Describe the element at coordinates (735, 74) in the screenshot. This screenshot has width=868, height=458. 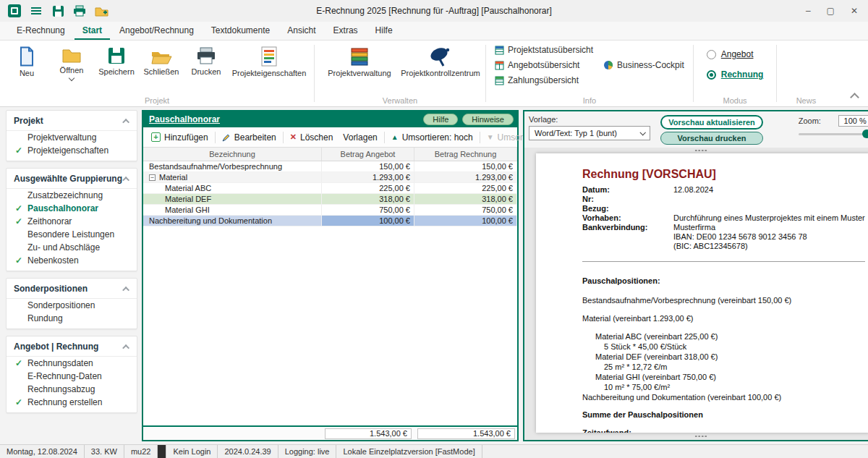
I see `ribbon-group-modus: Angebot Rechnung Modus` at that location.